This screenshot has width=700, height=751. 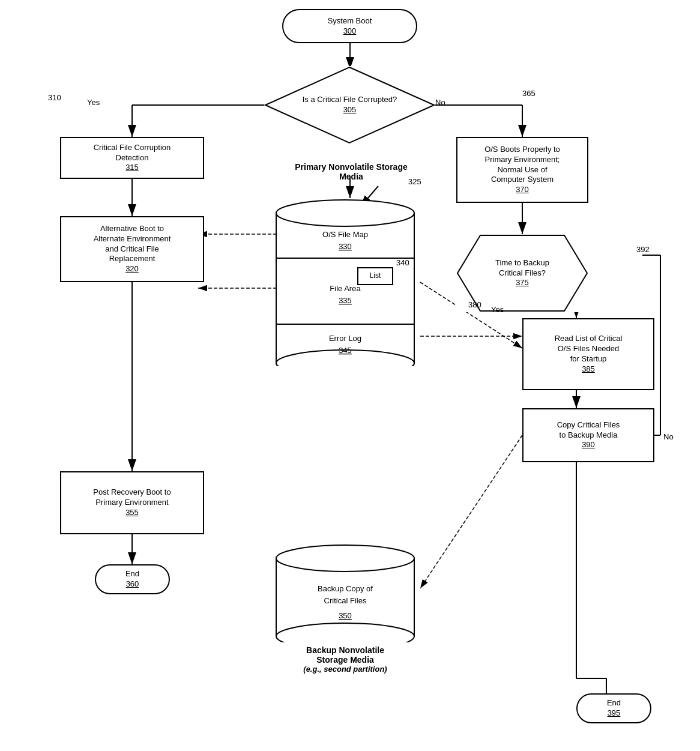 What do you see at coordinates (345, 659) in the screenshot?
I see `backup-storage-label: Backup NonvolatileStorage Media(e.g., se…` at bounding box center [345, 659].